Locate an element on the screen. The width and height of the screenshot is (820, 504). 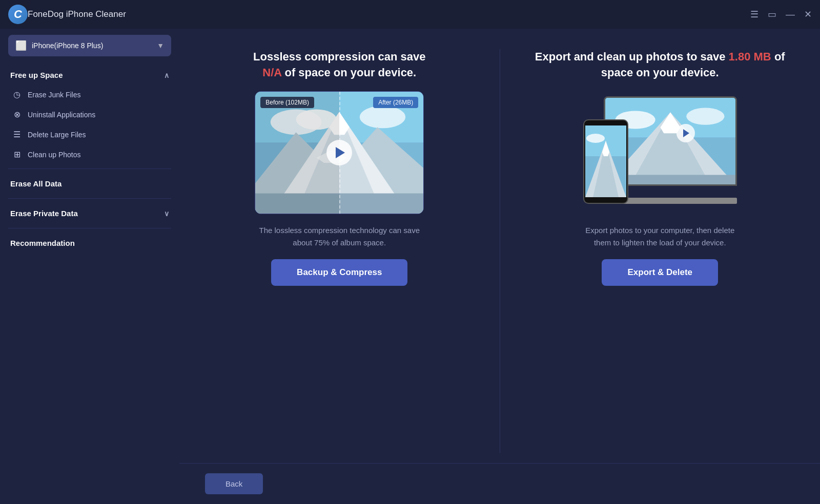
app-title: FoneDog iPhone Cleaner is located at coordinates (389, 14).